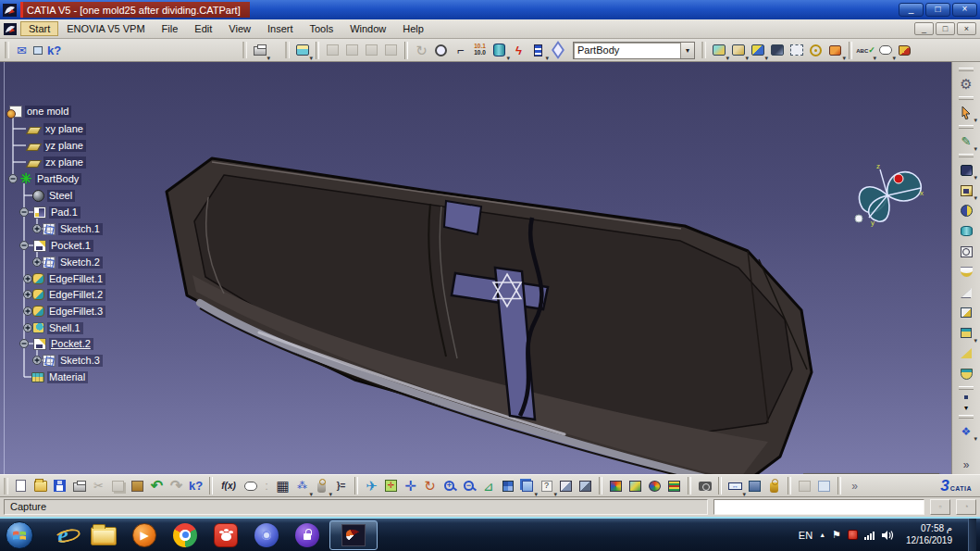 This screenshot has height=551, width=980. Describe the element at coordinates (866, 50) in the screenshot. I see `spellcheck-icon: ABC✓▾` at that location.